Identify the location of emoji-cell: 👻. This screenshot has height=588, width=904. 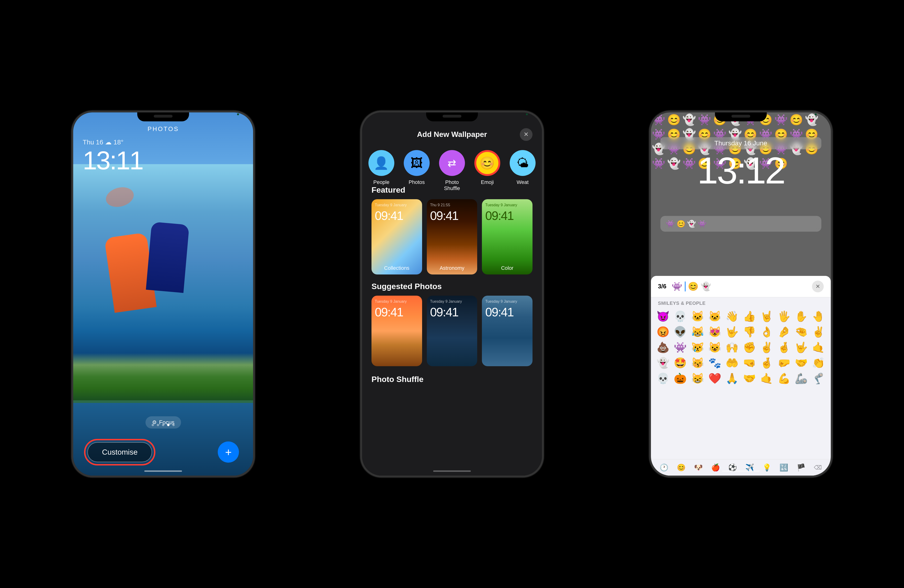
(663, 363).